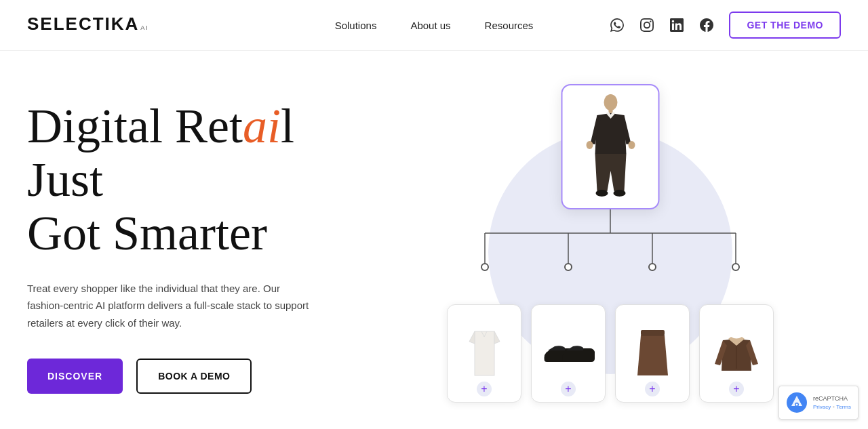 The width and height of the screenshot is (868, 429). Describe the element at coordinates (610, 250) in the screenshot. I see `tree-lines-svg` at that location.